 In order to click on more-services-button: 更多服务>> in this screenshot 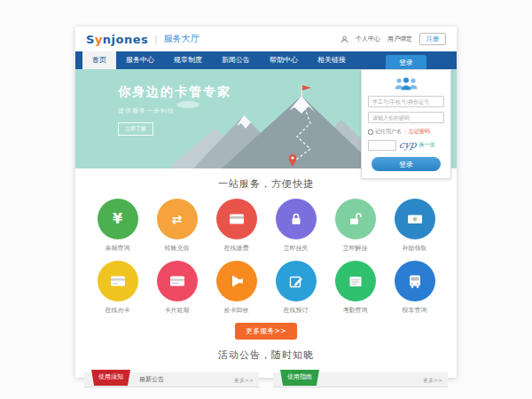, I will do `click(266, 332)`.